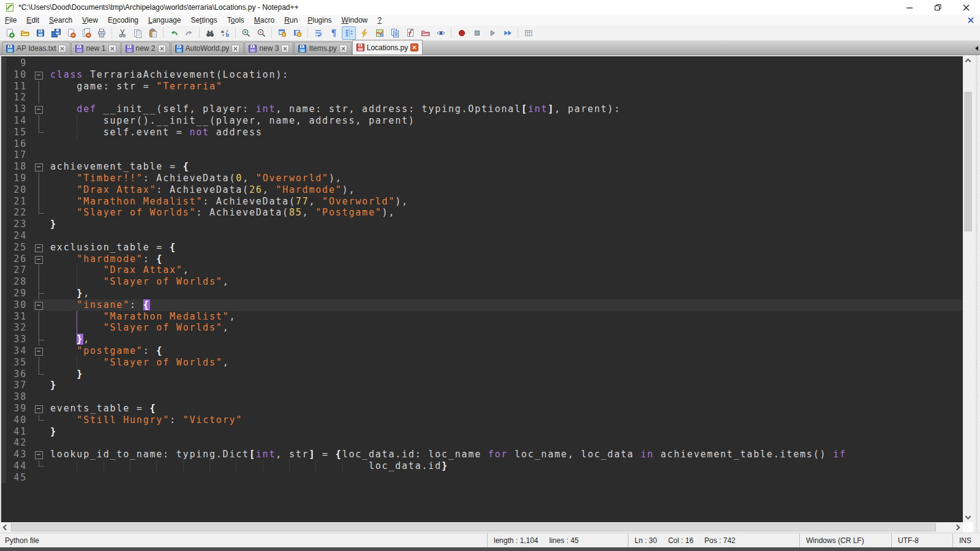  Describe the element at coordinates (504, 271) in the screenshot. I see `code-text: "Drax Attax",` at that location.